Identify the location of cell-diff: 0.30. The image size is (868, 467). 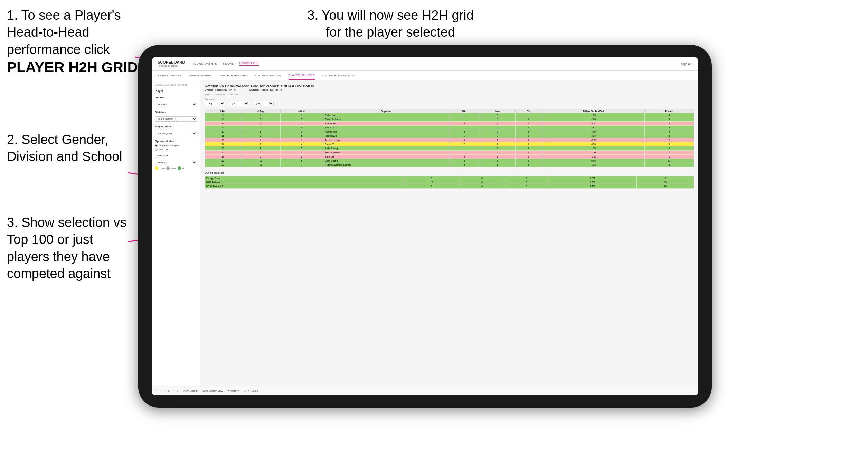
(594, 161).